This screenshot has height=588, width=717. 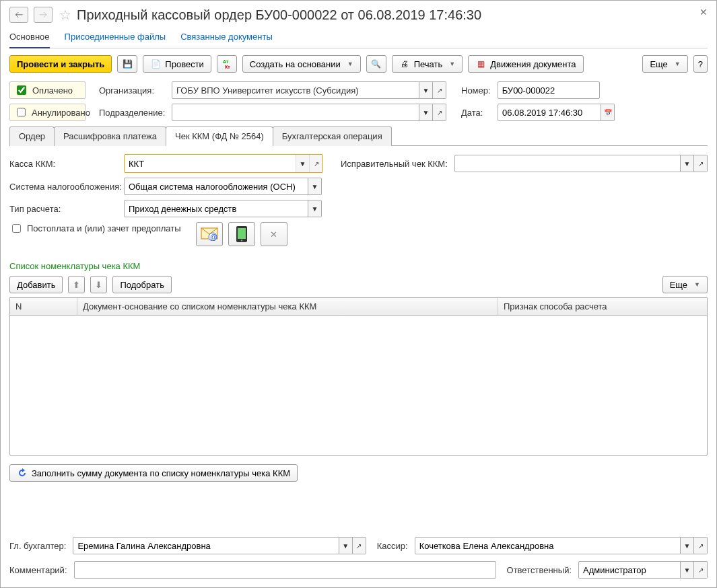 What do you see at coordinates (132, 90) in the screenshot?
I see `organization-label: Организация:` at bounding box center [132, 90].